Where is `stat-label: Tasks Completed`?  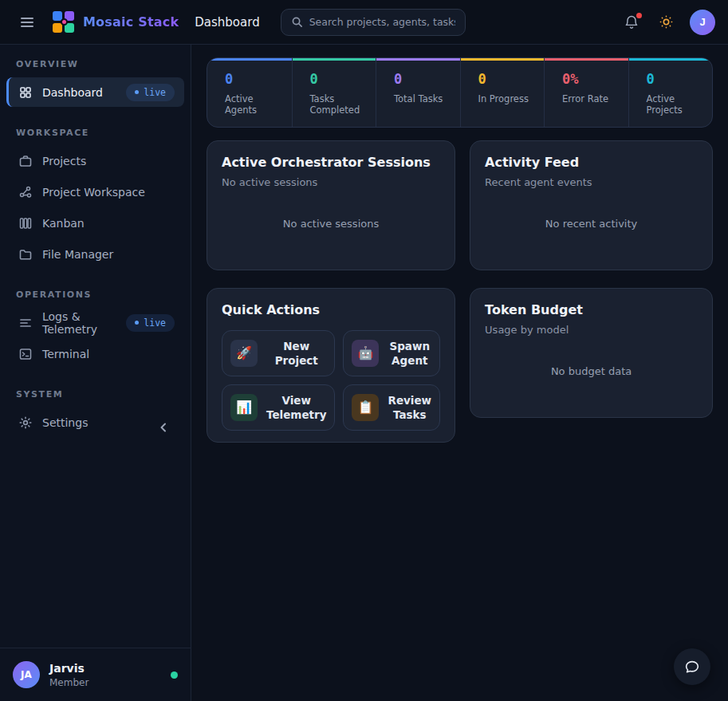
stat-label: Tasks Completed is located at coordinates (340, 104).